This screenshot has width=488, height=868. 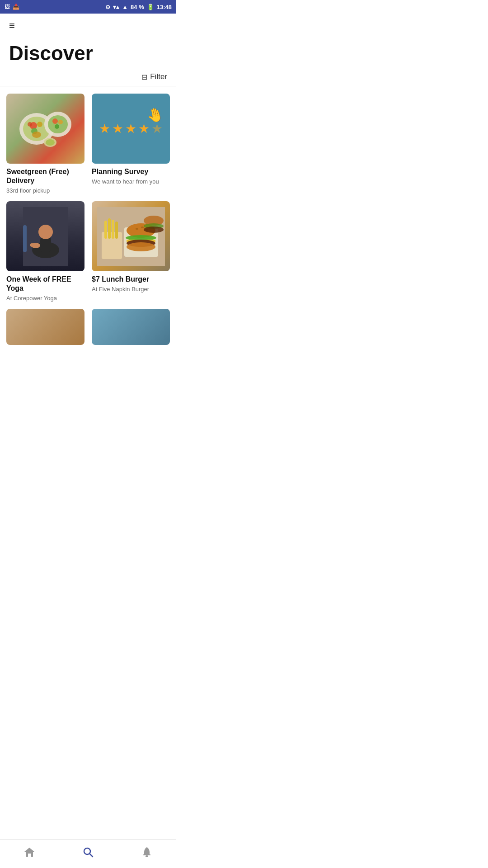 What do you see at coordinates (45, 191) in the screenshot?
I see `card-subtitle-sweetgreen: 33rd floor pickup` at bounding box center [45, 191].